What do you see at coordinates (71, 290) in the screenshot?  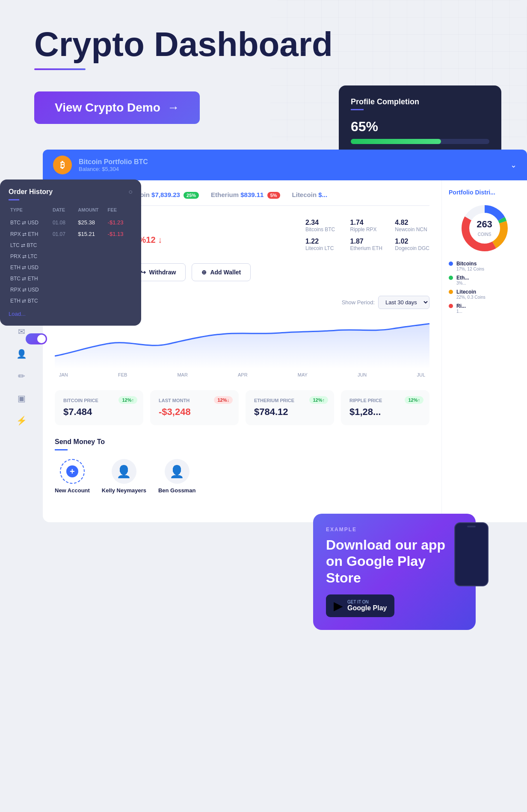 I see `table-row: RPX ⇄ USD` at bounding box center [71, 290].